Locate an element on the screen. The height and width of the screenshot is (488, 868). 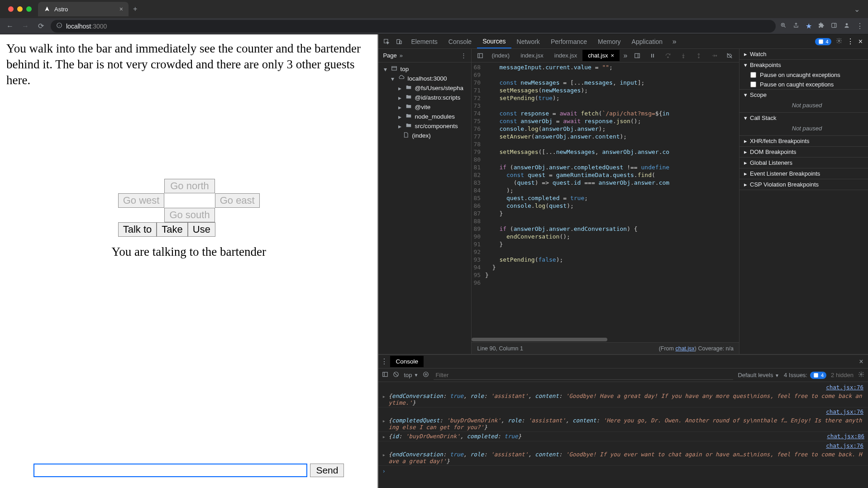
global-section: ▸Global Listeners is located at coordinates (804, 163).